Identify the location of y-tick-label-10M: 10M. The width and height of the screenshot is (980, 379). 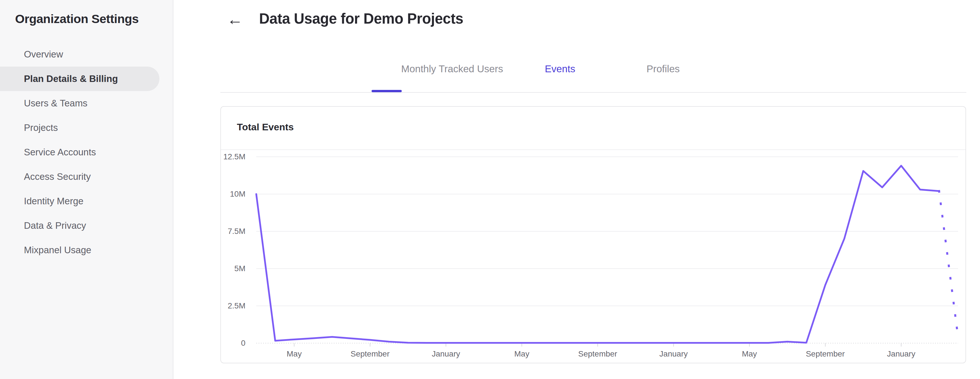
(238, 194).